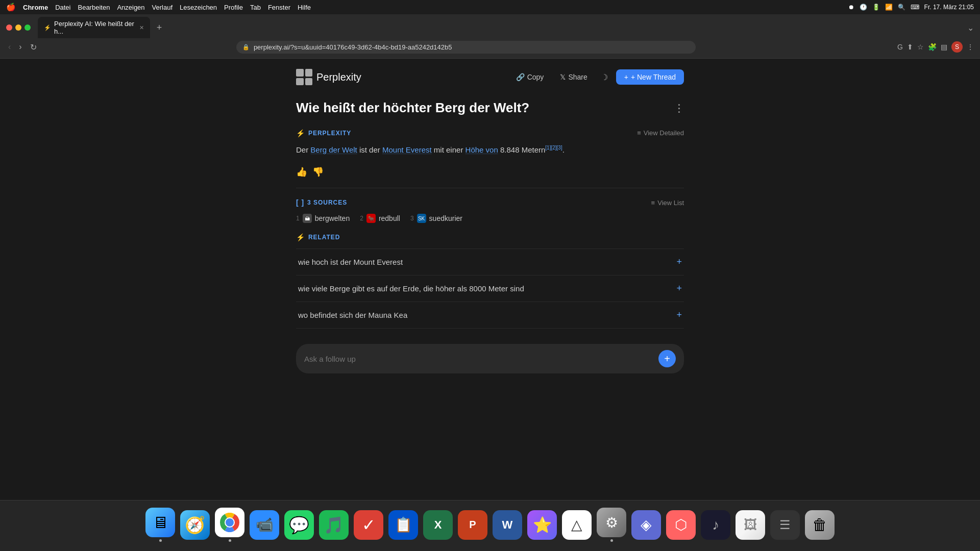 The height and width of the screenshot is (551, 980). Describe the element at coordinates (230, 522) in the screenshot. I see `dock-icon-chrome` at that location.